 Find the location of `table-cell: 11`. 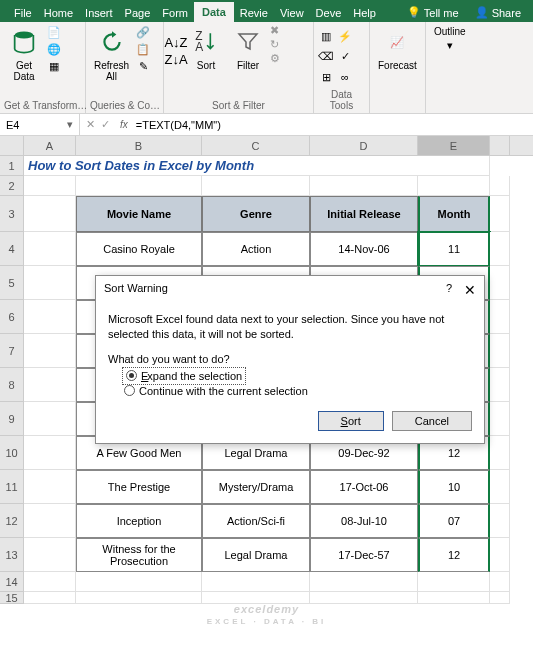

table-cell: 11 is located at coordinates (454, 249).